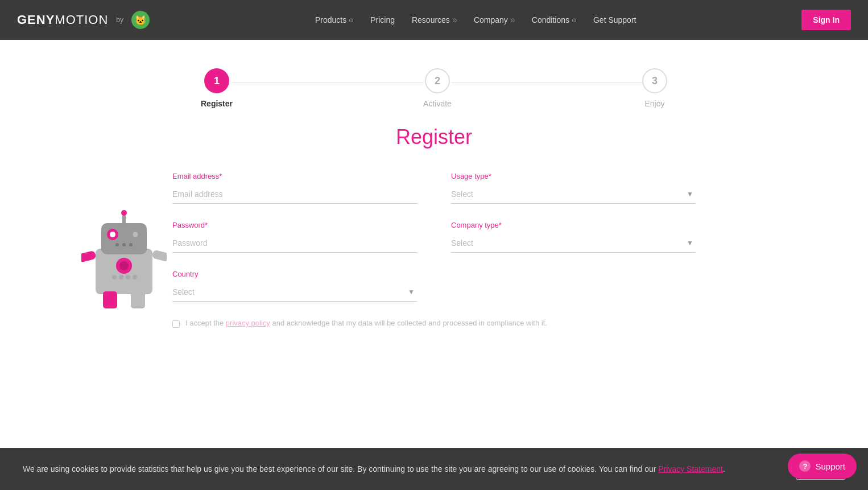 The width and height of the screenshot is (868, 490). What do you see at coordinates (435, 20) in the screenshot?
I see `nav-resources: Resources ⊙` at bounding box center [435, 20].